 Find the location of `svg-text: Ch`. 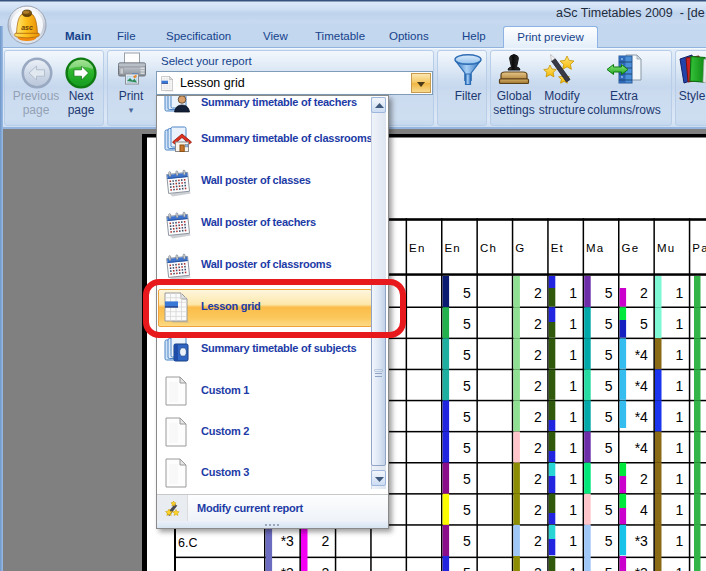

svg-text: Ch is located at coordinates (488, 248).